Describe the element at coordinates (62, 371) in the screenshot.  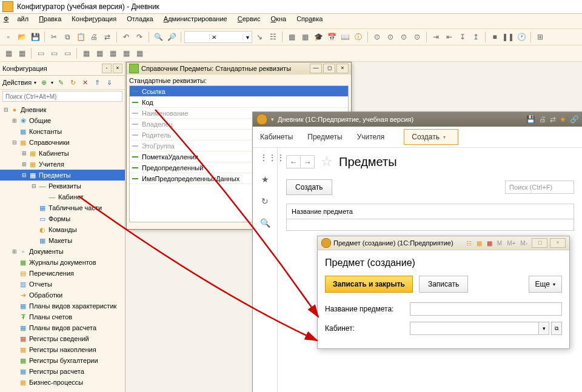
I see `tree-calcregs: ▦Регистры расчета` at that location.